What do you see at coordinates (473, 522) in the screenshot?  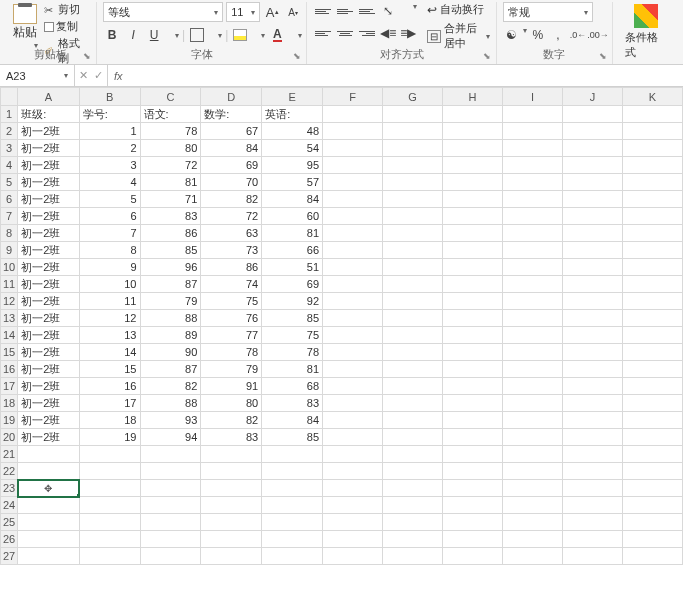 I see `cell-H25` at bounding box center [473, 522].